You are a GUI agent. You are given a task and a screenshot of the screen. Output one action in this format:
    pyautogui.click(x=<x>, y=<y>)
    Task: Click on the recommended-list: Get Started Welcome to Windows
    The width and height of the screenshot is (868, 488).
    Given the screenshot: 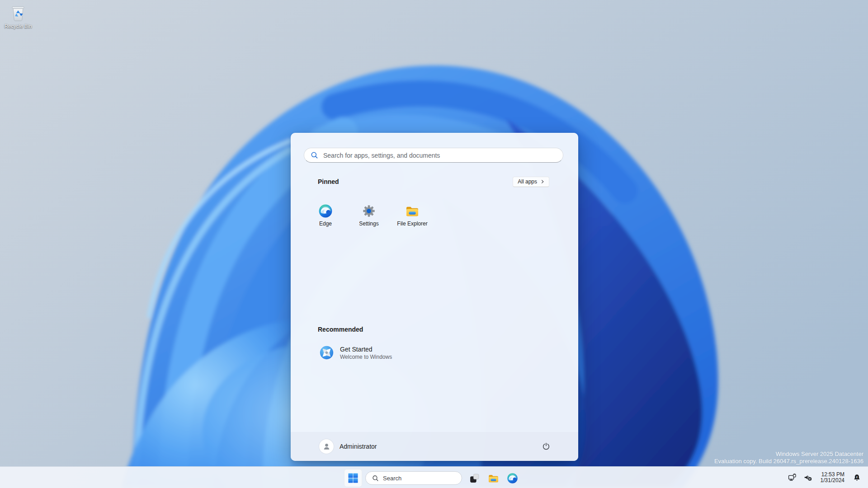 What is the action you would take?
    pyautogui.click(x=380, y=352)
    